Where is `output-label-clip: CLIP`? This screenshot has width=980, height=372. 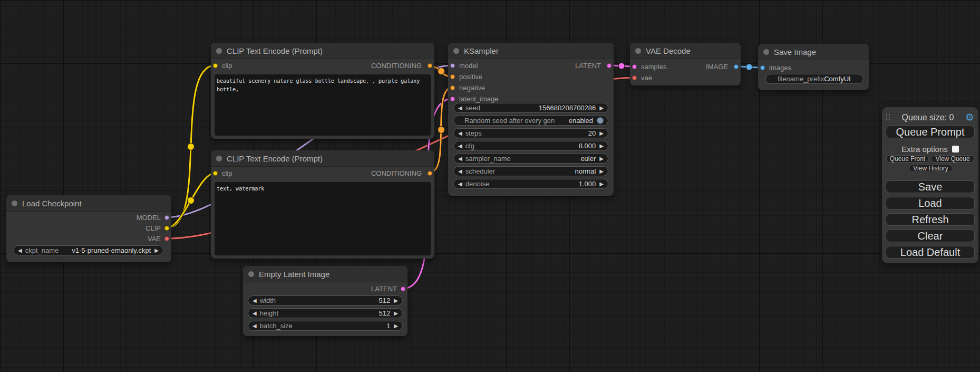 output-label-clip: CLIP is located at coordinates (153, 228).